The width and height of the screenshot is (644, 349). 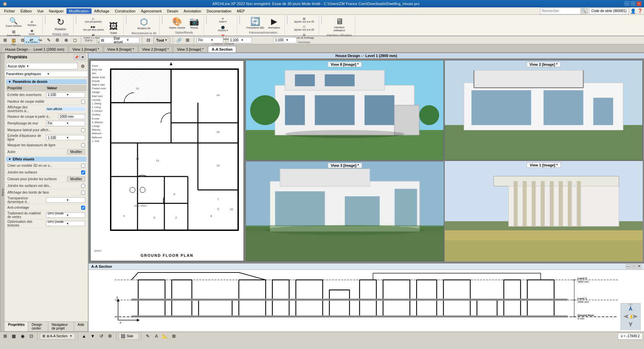 What do you see at coordinates (560, 11) in the screenshot?
I see `search-input` at bounding box center [560, 11].